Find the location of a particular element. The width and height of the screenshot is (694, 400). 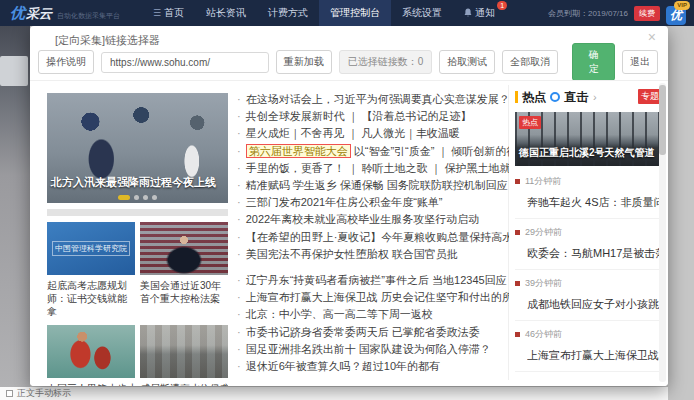

notification-badge: 1 is located at coordinates (502, 6).